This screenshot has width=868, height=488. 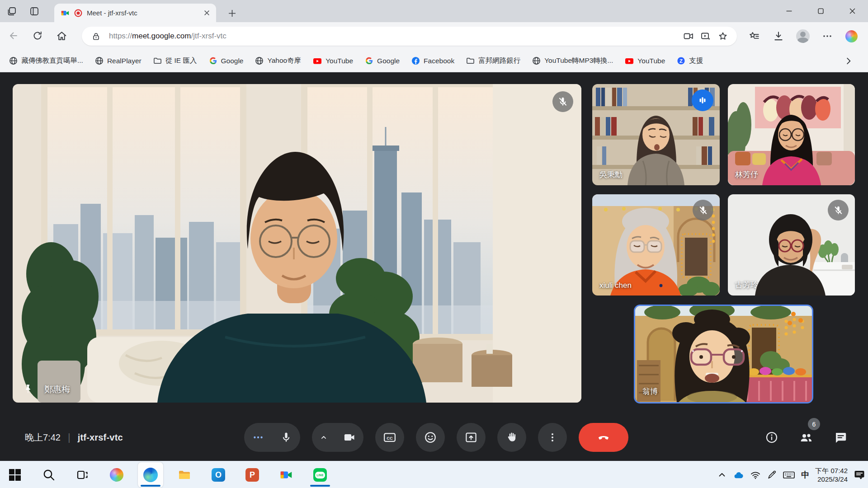 What do you see at coordinates (611, 174) in the screenshot?
I see `participant-nameplate: 吳秉勳` at bounding box center [611, 174].